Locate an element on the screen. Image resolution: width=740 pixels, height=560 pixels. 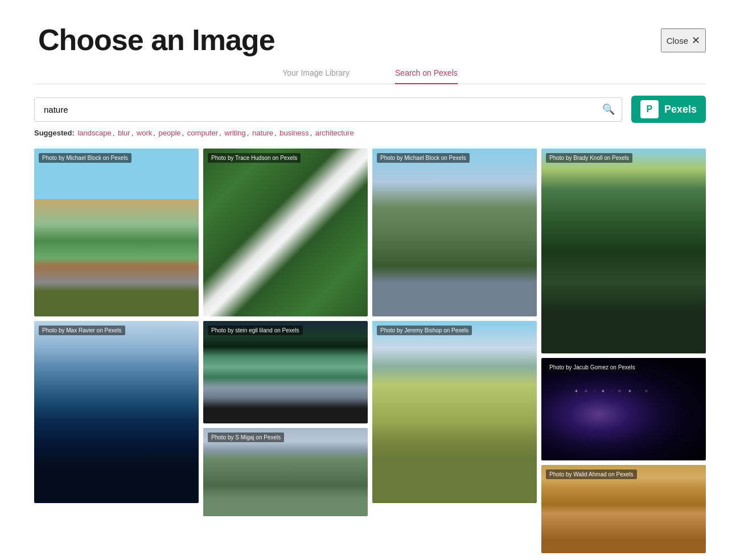
search-bar: 🔍 P Pexels is located at coordinates (370, 109).